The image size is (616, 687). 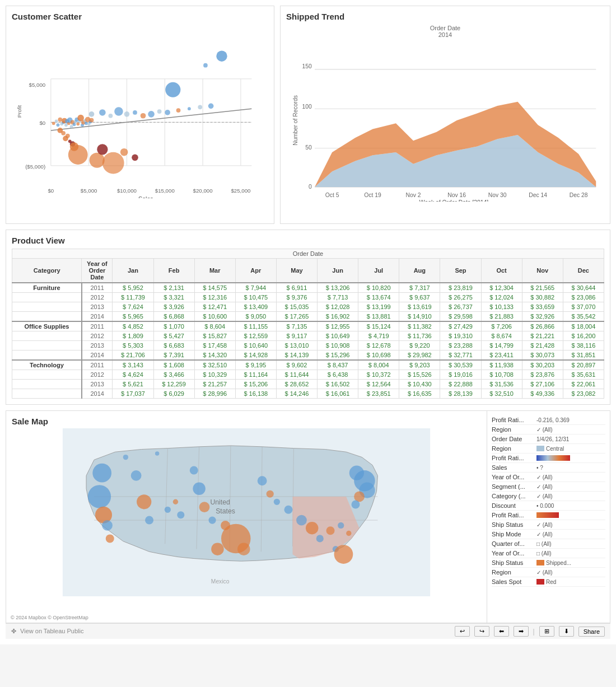 What do you see at coordinates (521, 632) in the screenshot?
I see `forward-button: ➡` at bounding box center [521, 632].